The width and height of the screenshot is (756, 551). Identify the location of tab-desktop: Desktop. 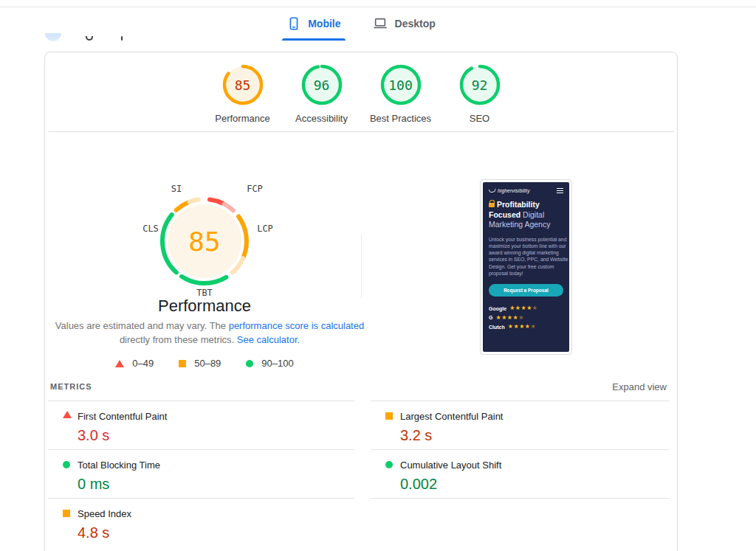
(404, 24).